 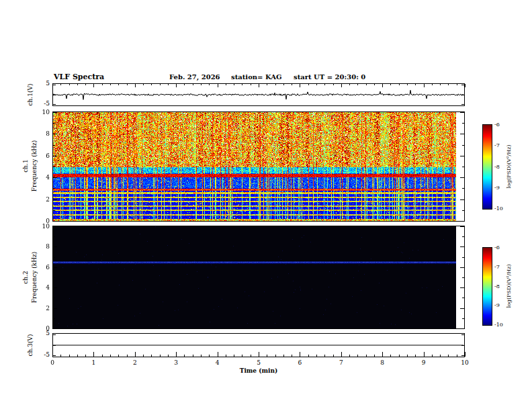 I want to click on figure-title: VLF Spectra, so click(x=79, y=77).